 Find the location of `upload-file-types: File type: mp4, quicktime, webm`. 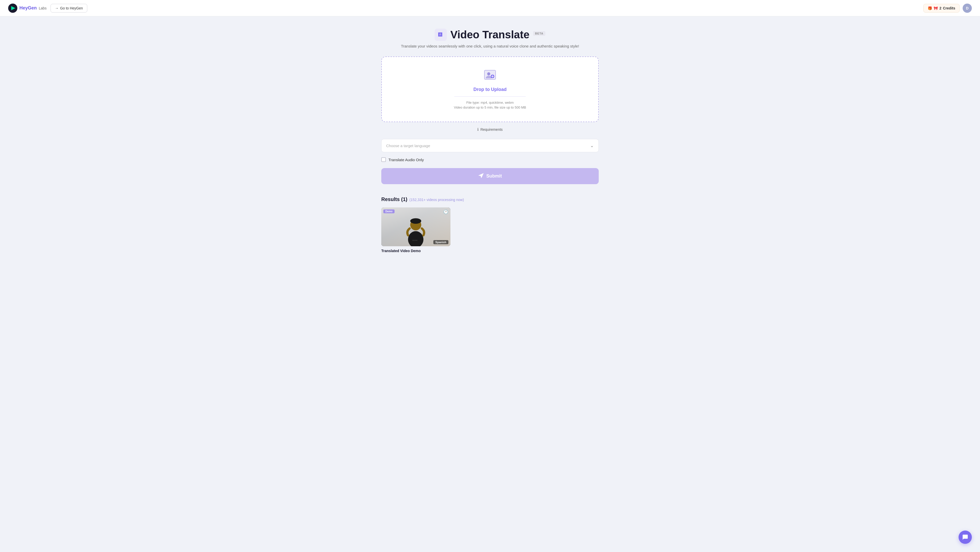

upload-file-types: File type: mp4, quicktime, webm is located at coordinates (490, 102).